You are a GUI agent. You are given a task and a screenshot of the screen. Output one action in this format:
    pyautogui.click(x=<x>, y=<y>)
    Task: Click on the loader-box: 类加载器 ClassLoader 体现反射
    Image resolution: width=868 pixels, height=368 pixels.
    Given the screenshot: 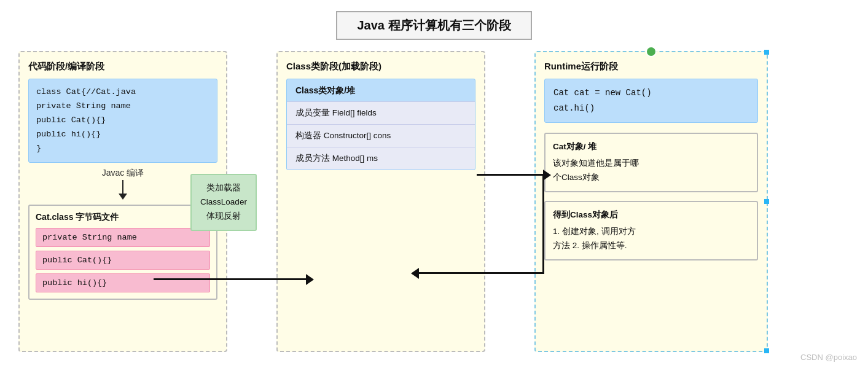 What is the action you would take?
    pyautogui.click(x=224, y=203)
    